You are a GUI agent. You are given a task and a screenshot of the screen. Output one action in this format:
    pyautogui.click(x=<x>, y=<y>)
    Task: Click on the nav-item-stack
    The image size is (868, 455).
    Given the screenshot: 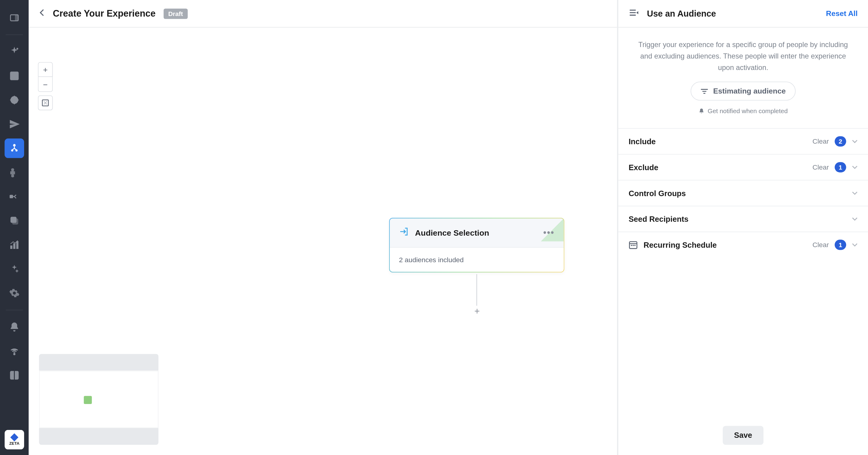 What is the action you would take?
    pyautogui.click(x=14, y=221)
    